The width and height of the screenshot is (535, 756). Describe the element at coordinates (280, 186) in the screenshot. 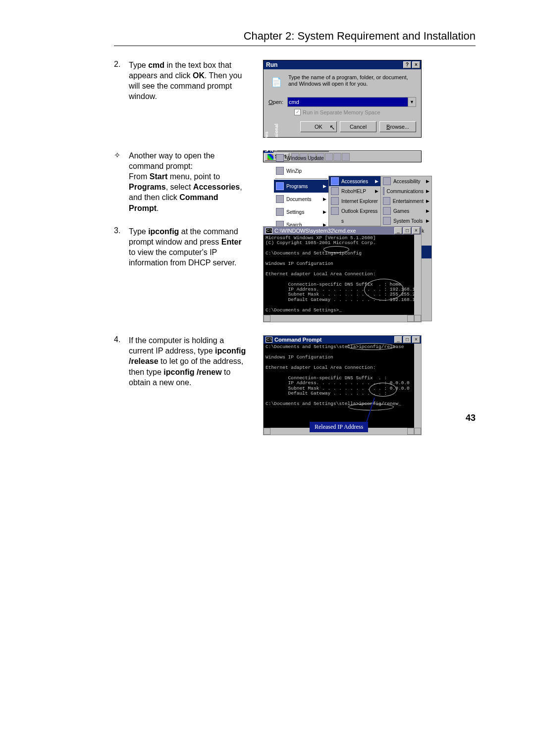

I see `programs-icon` at that location.